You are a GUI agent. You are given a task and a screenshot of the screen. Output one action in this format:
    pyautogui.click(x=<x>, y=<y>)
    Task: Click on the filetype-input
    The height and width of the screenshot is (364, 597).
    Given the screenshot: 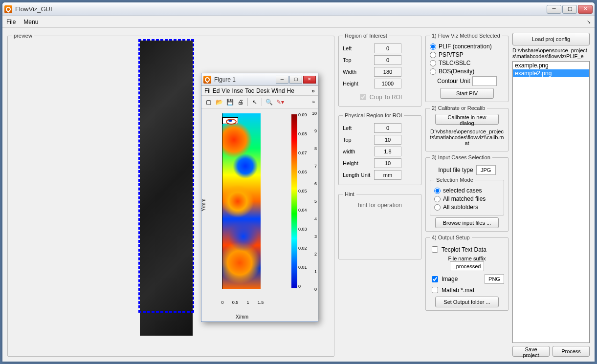 What is the action you would take?
    pyautogui.click(x=486, y=170)
    